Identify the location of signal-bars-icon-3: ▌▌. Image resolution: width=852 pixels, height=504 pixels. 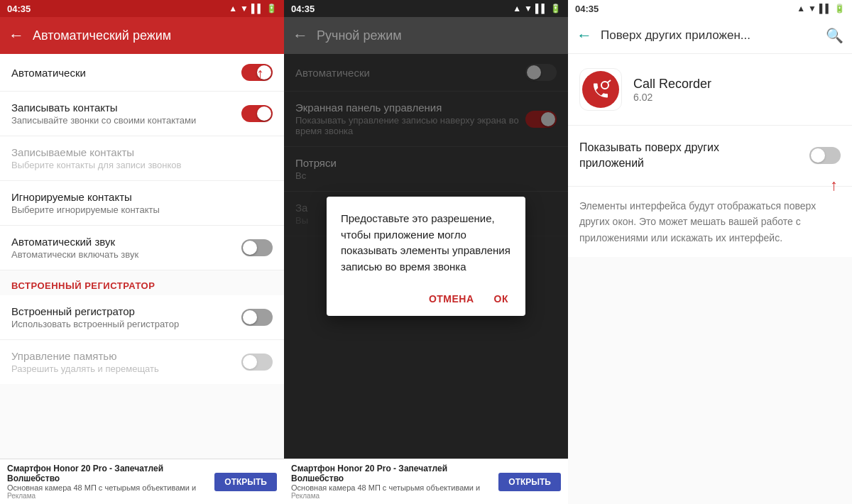
(825, 9).